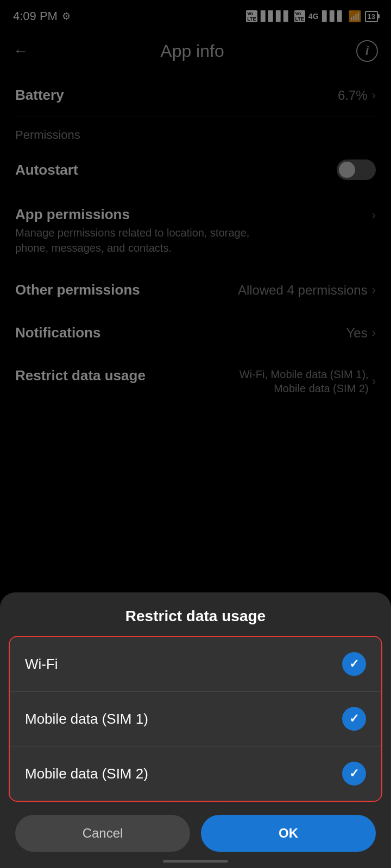 Image resolution: width=391 pixels, height=868 pixels. I want to click on bottom-sheet-title: Restrict data usage, so click(195, 614).